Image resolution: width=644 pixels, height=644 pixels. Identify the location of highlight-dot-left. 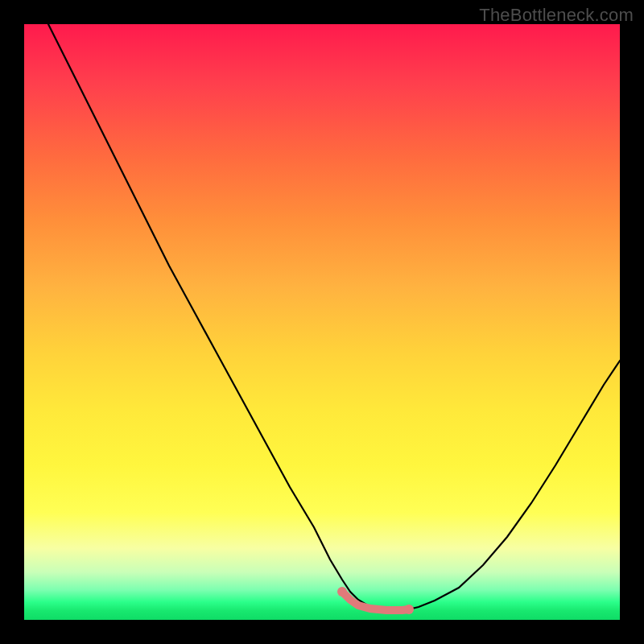
(342, 592).